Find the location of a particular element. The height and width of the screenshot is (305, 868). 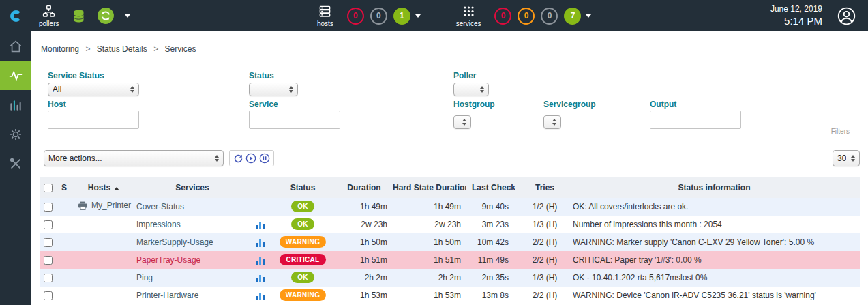

services-ok-badge: 7 is located at coordinates (573, 16).